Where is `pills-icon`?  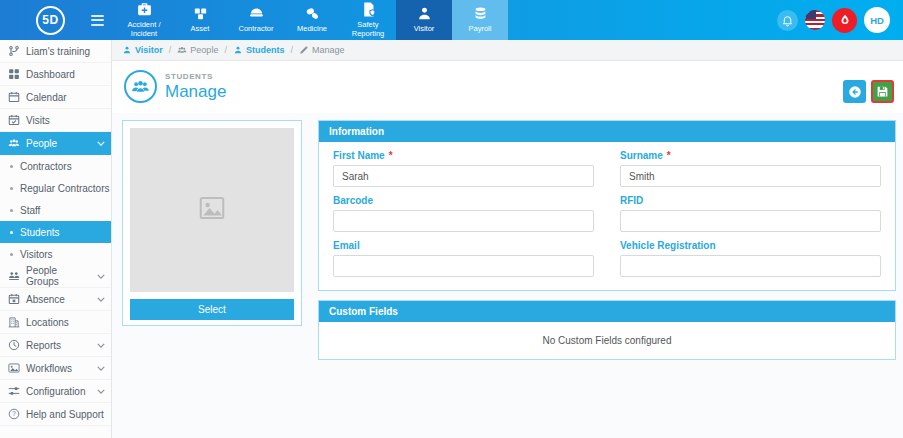 pills-icon is located at coordinates (312, 14).